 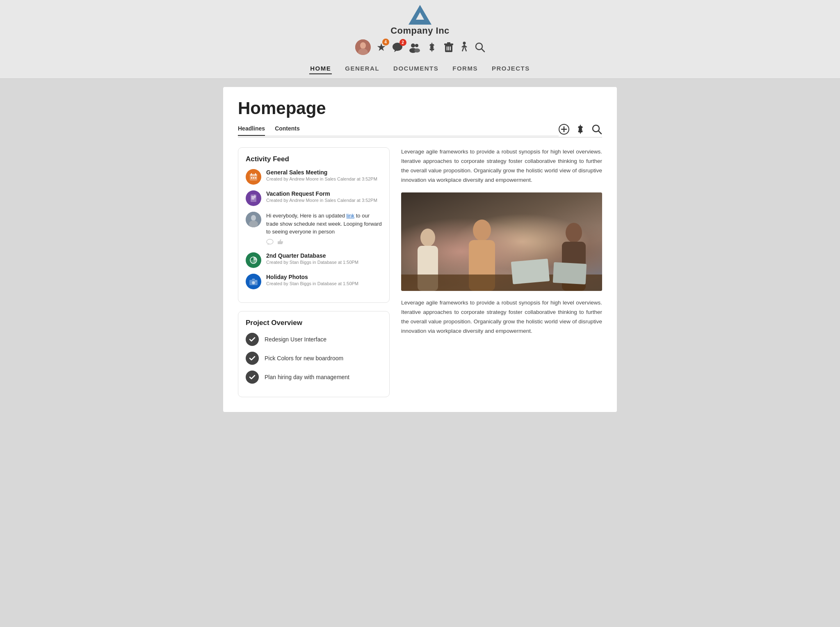 I want to click on add-button, so click(x=564, y=130).